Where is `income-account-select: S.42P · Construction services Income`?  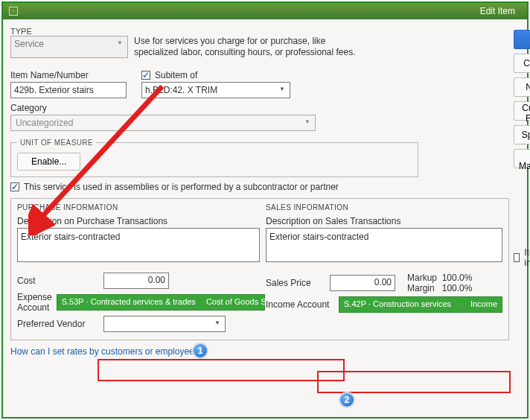
income-account-select: S.42P · Construction services Income is located at coordinates (421, 305).